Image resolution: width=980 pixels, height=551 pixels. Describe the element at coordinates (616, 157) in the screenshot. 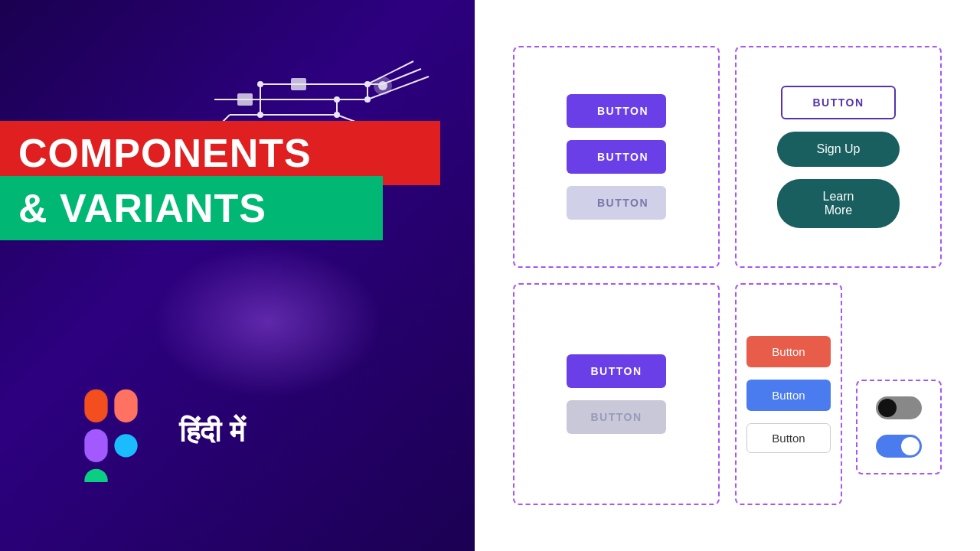

I see `variant-box-top-left: BUTTON BUTTON BUTTON` at that location.